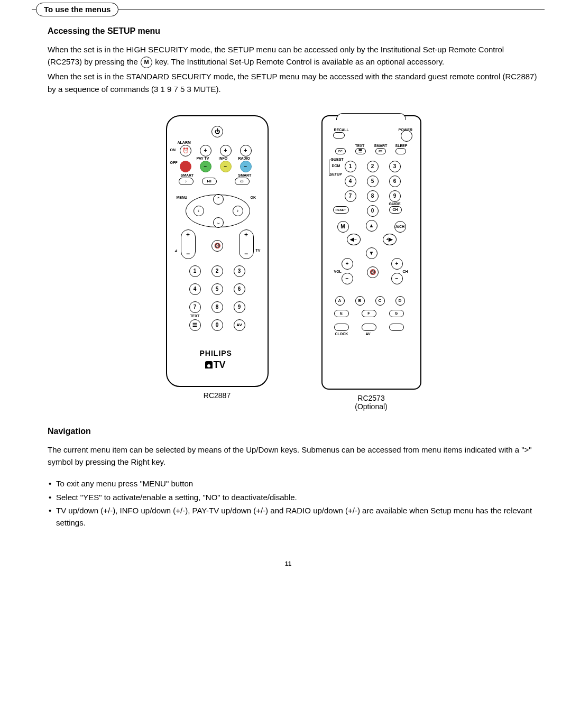 The width and height of the screenshot is (571, 728). I want to click on nav-pad: ⌃ ⌄ ‹ ›, so click(218, 211).